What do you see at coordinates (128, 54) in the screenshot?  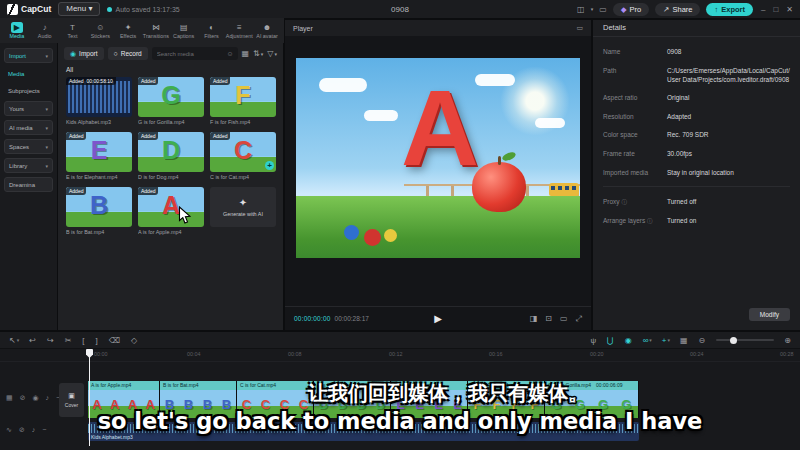 I see `record-button: ○ Record` at bounding box center [128, 54].